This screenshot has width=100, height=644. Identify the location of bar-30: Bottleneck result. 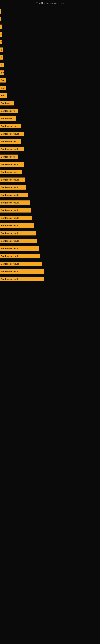
(18, 233).